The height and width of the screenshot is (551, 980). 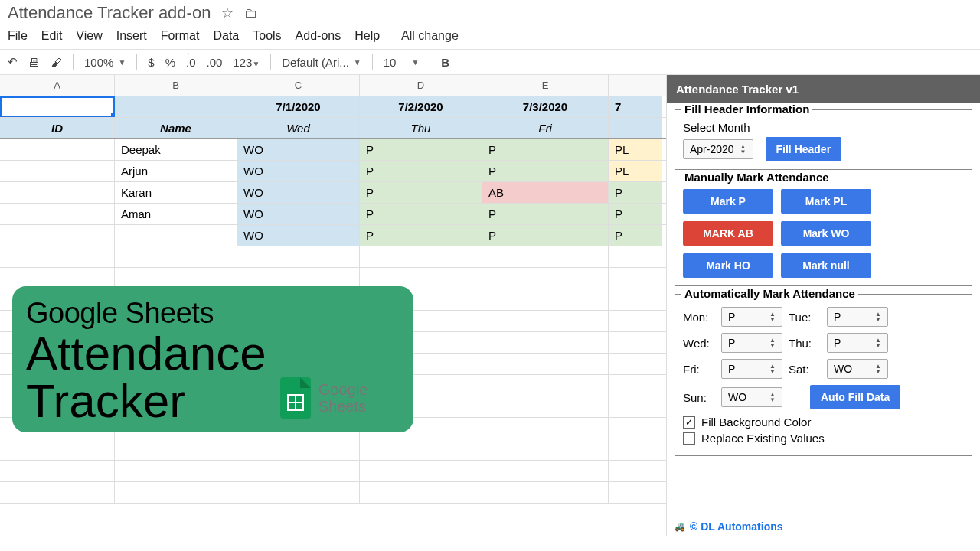 I want to click on star-icon: ☆, so click(x=227, y=13).